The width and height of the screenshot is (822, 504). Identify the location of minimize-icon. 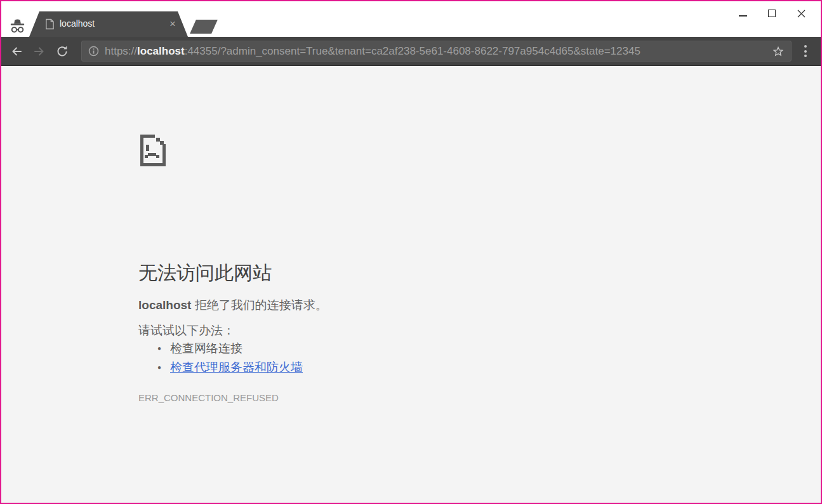
(743, 16).